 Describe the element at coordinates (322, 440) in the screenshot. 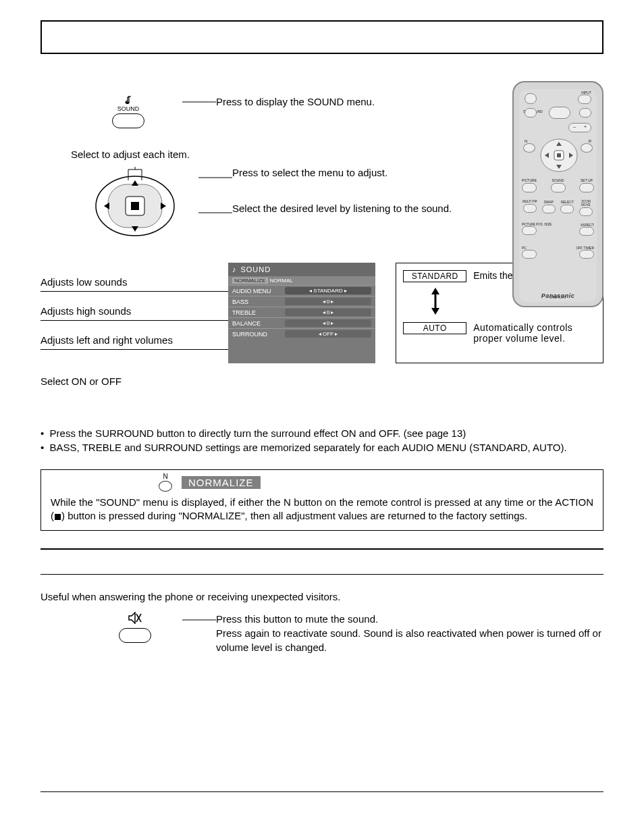

I see `notes: • Press the SURROUND button to directly …` at that location.